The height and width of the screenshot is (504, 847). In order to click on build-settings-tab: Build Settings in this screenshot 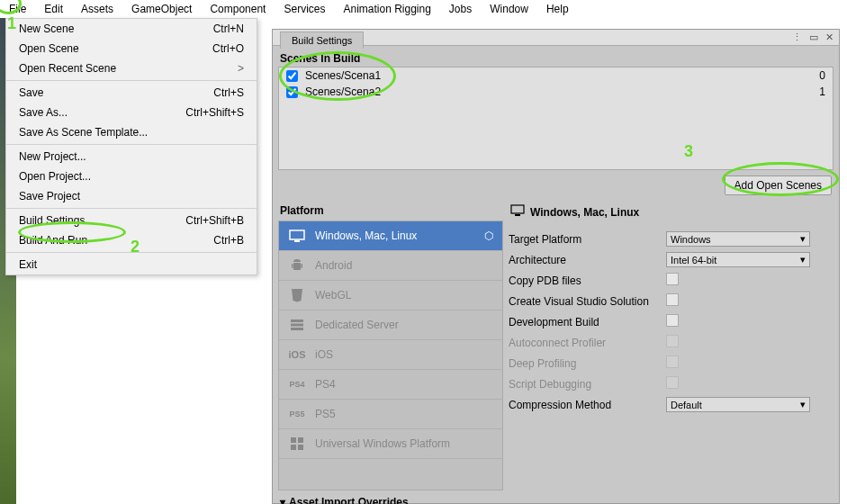, I will do `click(322, 40)`.